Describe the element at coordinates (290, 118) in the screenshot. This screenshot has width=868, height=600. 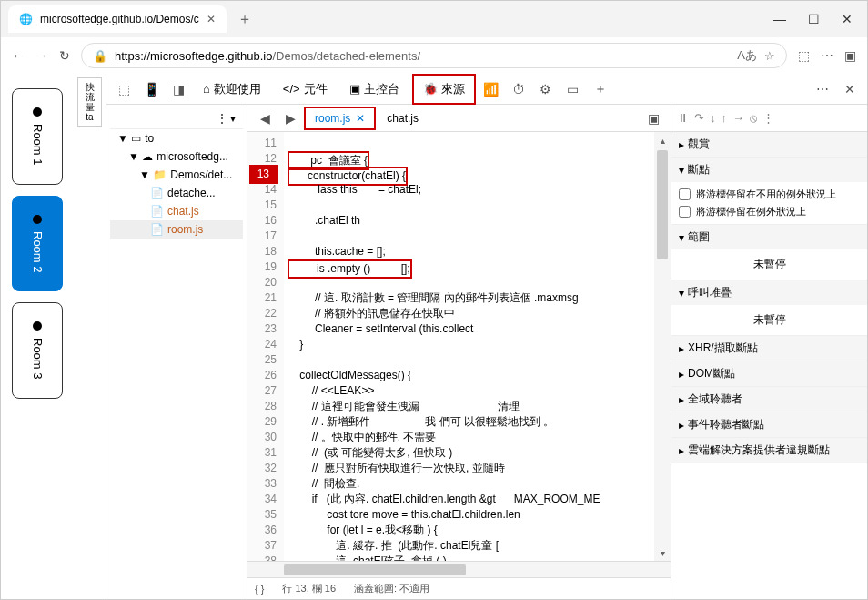
I see `nav-fwd-icon: ▶` at that location.